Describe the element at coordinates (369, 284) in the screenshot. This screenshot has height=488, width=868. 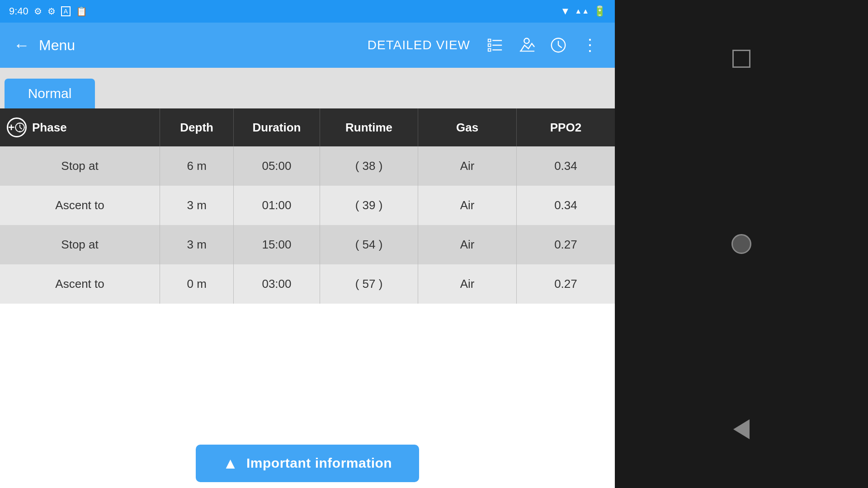
I see `cell-runtime: ( 57 )` at that location.